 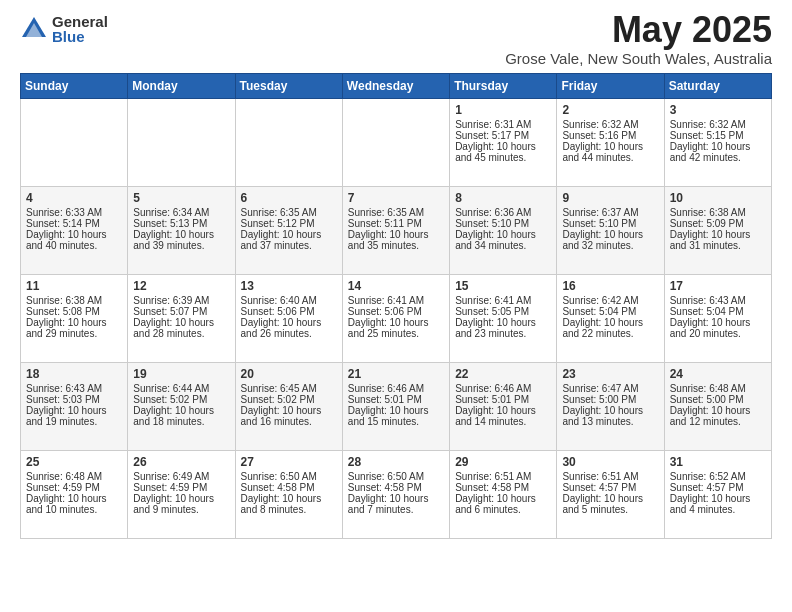 I want to click on sunset-text: Sunset: 5:04 PM, so click(x=707, y=312).